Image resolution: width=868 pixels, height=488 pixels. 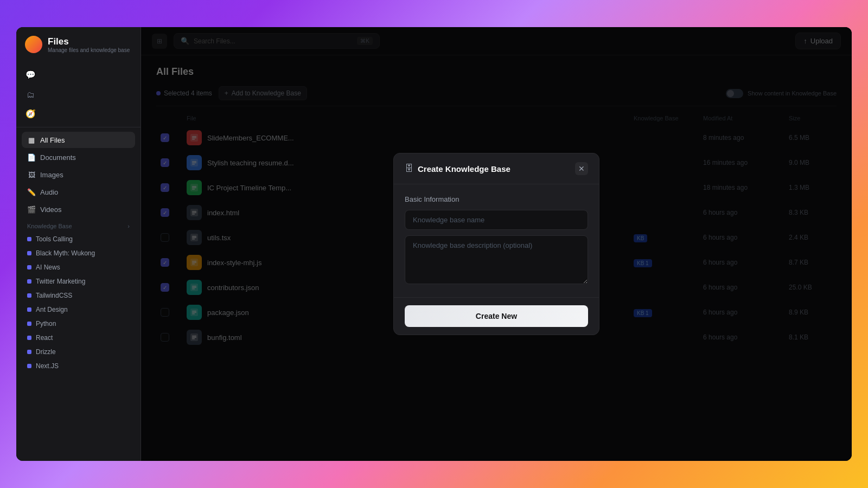 I want to click on doc-icon: 📄, so click(x=31, y=157).